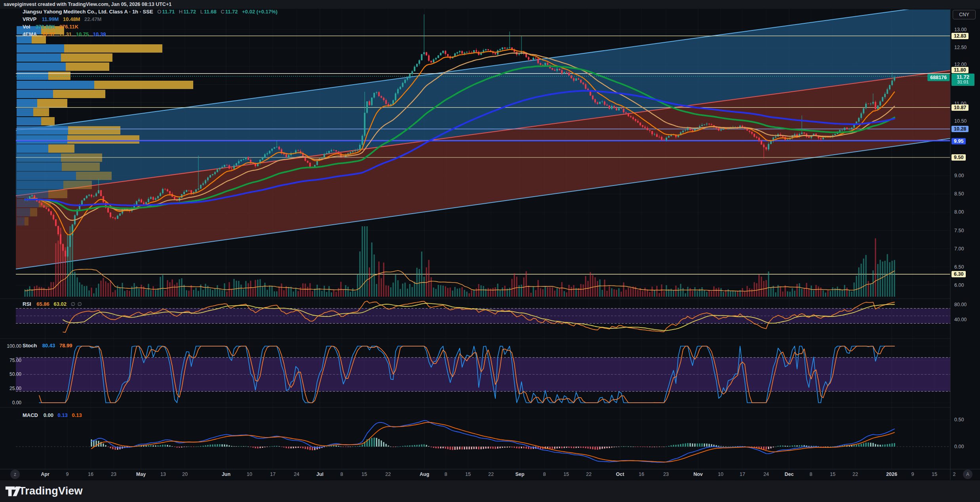  I want to click on symbol-title: Jiangsu Yahong Meditech Co., Ltd. Class …, so click(88, 12).